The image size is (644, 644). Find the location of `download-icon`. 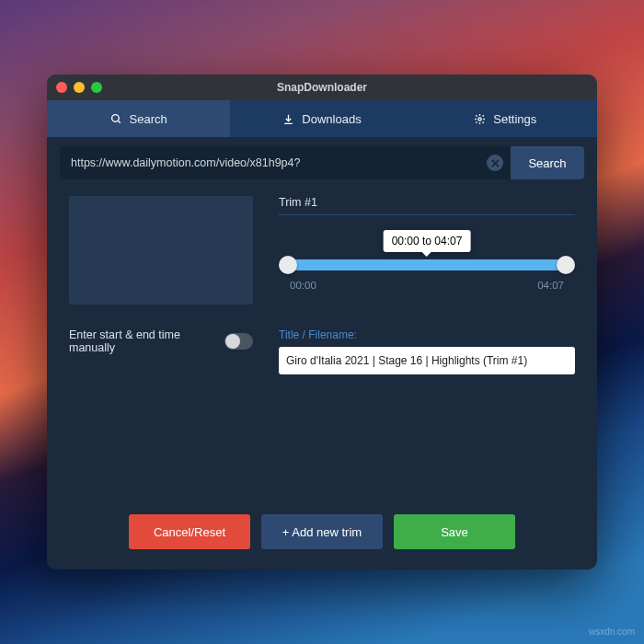

download-icon is located at coordinates (289, 120).